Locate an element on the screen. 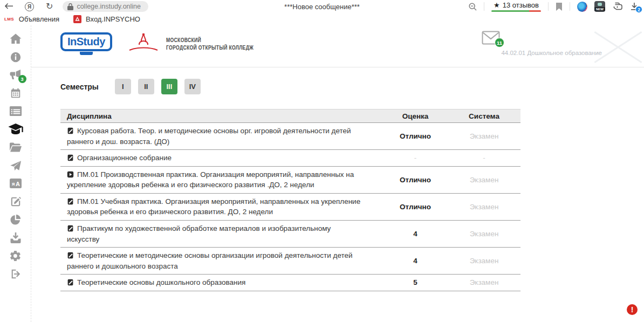  translate-icon: яA is located at coordinates (16, 183).